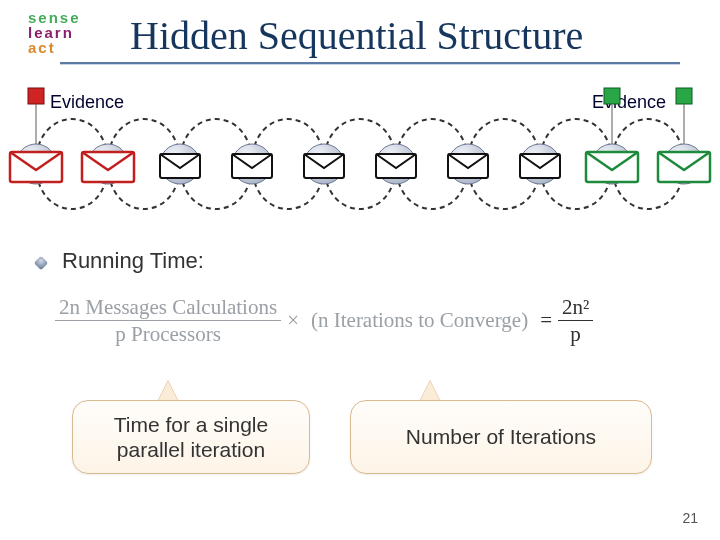 Image resolution: width=720 pixels, height=540 pixels. Describe the element at coordinates (430, 391) in the screenshot. I see `callout-pointer-right` at that location.